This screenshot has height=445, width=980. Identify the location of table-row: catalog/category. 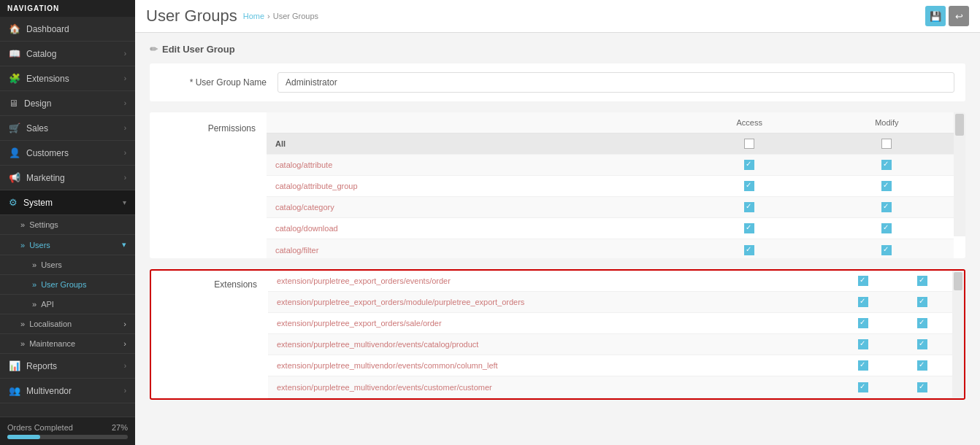
(610, 207).